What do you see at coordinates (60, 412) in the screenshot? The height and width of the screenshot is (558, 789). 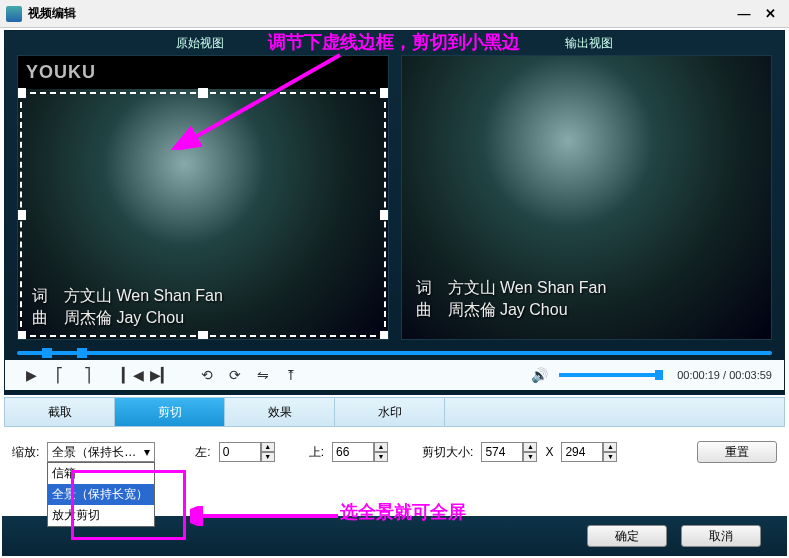 I see `tab-capture: 截取` at bounding box center [60, 412].